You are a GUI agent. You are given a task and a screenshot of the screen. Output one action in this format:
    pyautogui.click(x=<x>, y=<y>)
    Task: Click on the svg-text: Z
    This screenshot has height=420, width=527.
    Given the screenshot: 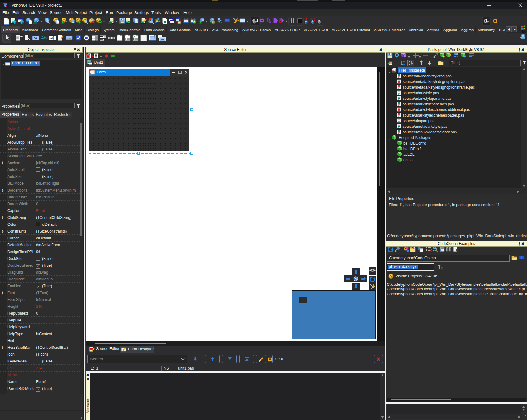 What is the action you would take?
    pyautogui.click(x=410, y=65)
    